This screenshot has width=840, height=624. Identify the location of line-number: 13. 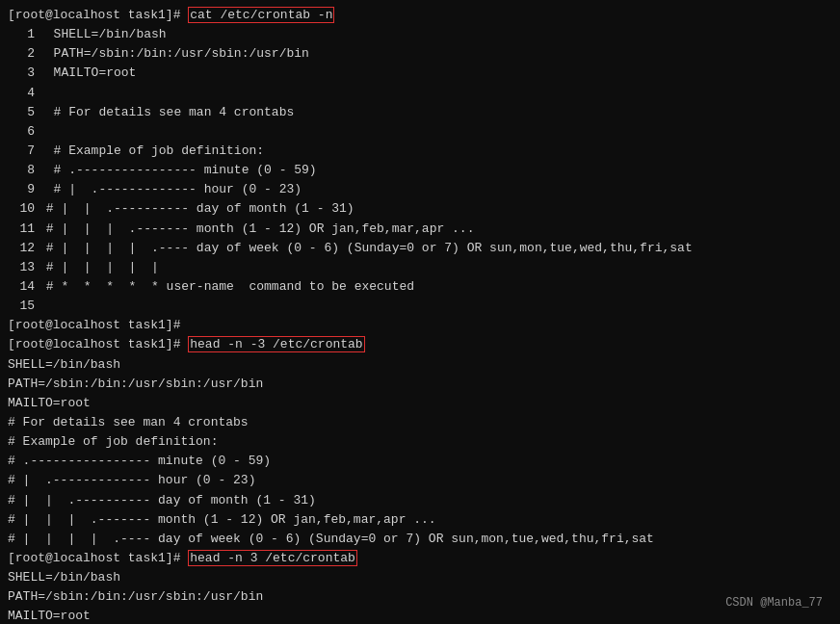
(21, 268).